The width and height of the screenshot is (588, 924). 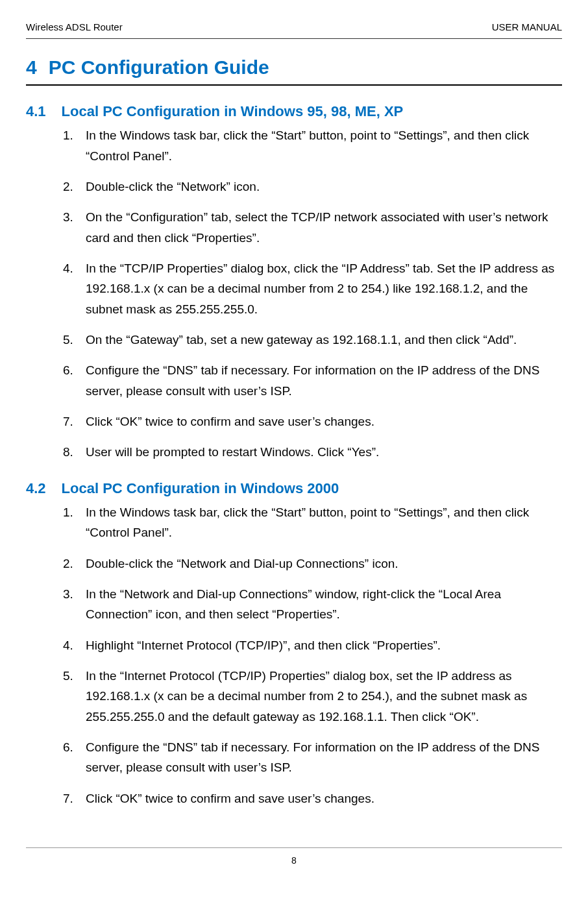 What do you see at coordinates (319, 645) in the screenshot?
I see `list-item: Highlight “Internet Protocol (TCP/IP)”, …` at bounding box center [319, 645].